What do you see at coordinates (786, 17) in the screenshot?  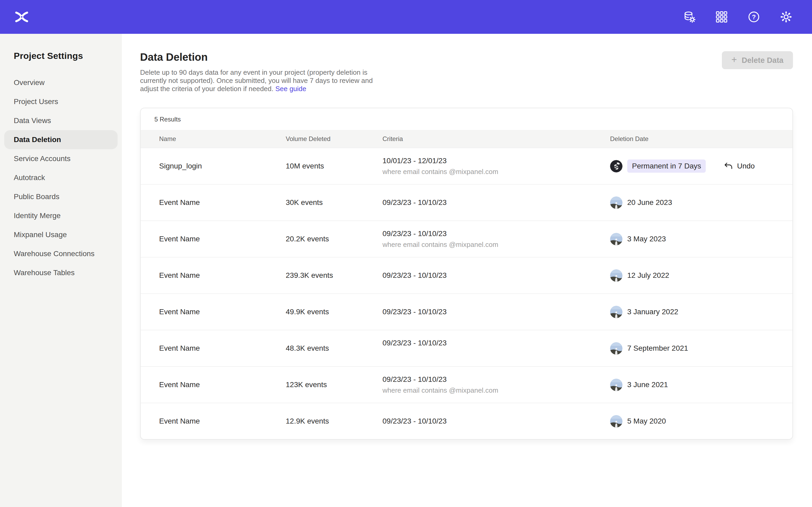 I see `settings-gear-icon` at bounding box center [786, 17].